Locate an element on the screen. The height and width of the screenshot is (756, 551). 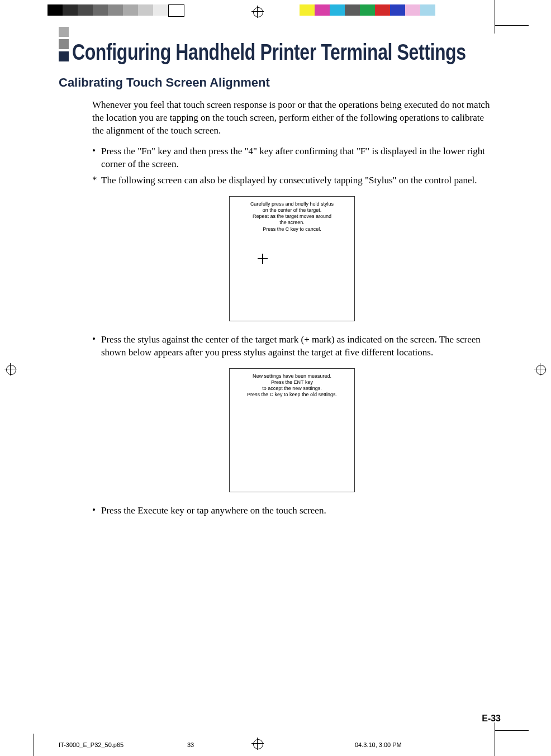
footer-filename: IT-3000_E_P32_50.p65 is located at coordinates (123, 745).